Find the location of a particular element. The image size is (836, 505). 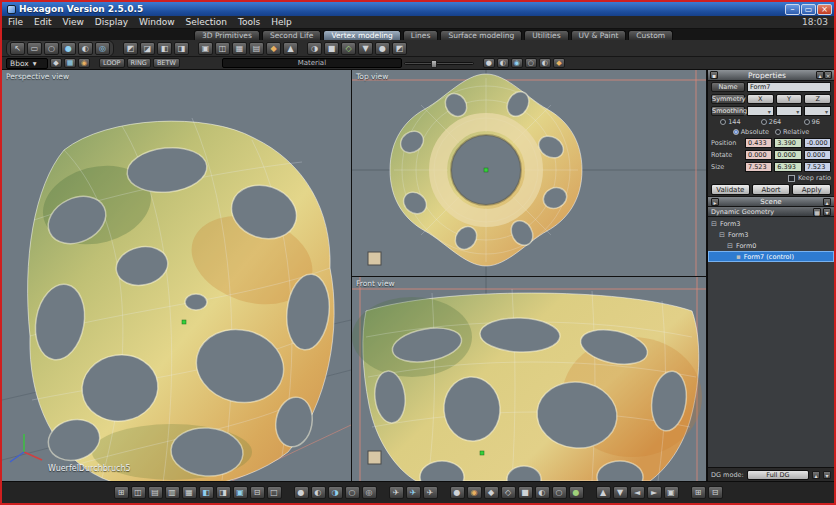

pan-camera-icon: ✈ is located at coordinates (430, 492).